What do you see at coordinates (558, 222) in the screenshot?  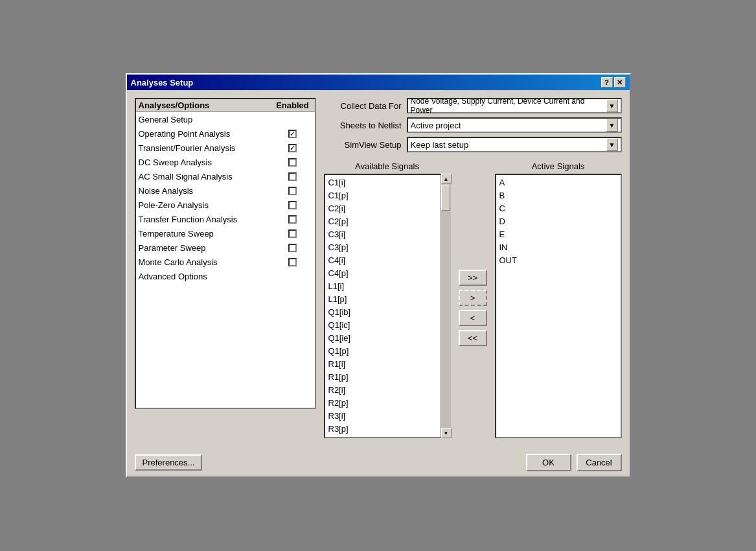 I see `active-signal-item: D` at bounding box center [558, 222].